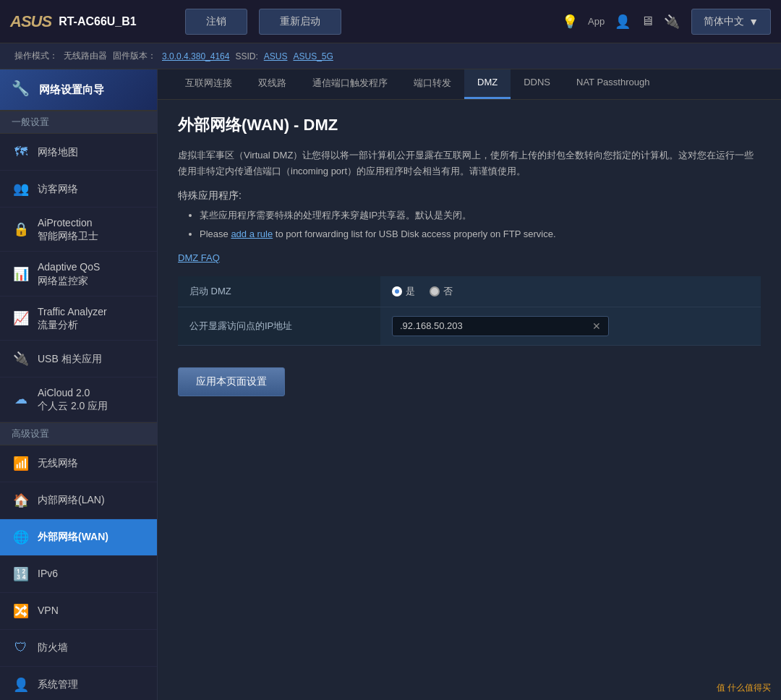  What do you see at coordinates (743, 688) in the screenshot?
I see `watermark: 值 什么值得买` at bounding box center [743, 688].